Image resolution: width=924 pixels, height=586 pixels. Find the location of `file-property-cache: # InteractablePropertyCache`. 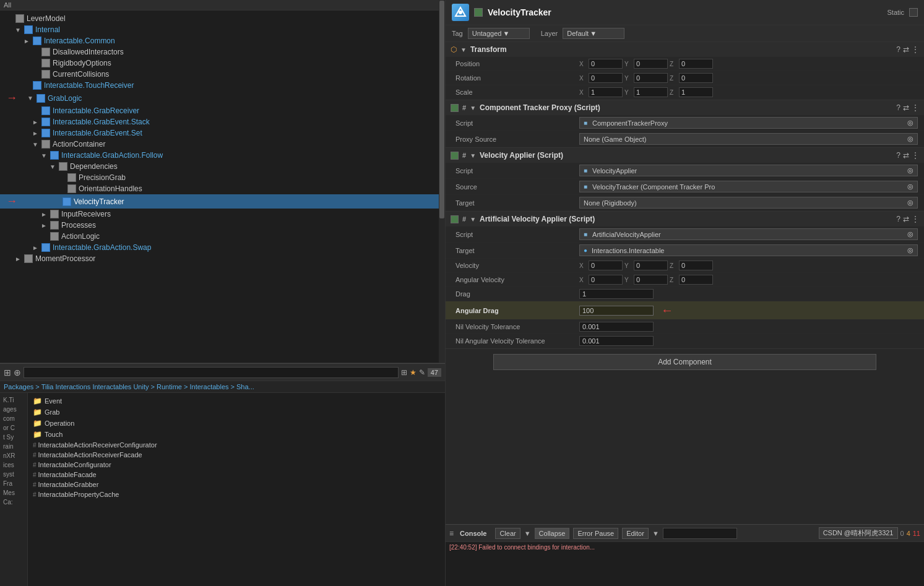

file-property-cache: # InteractablePropertyCache is located at coordinates (236, 494).